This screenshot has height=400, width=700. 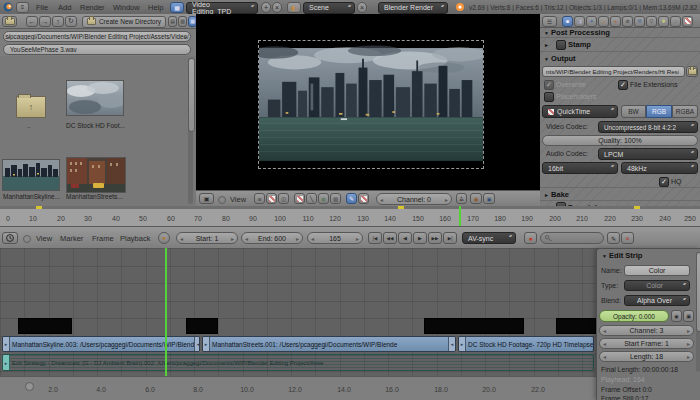 I want to click on parent-dir-button: ↑, so click(x=58, y=22).